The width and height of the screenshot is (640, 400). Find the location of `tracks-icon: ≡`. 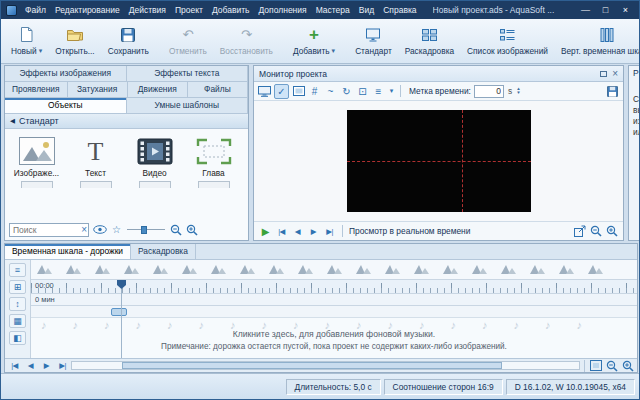

tracks-icon: ≡ is located at coordinates (18, 270).